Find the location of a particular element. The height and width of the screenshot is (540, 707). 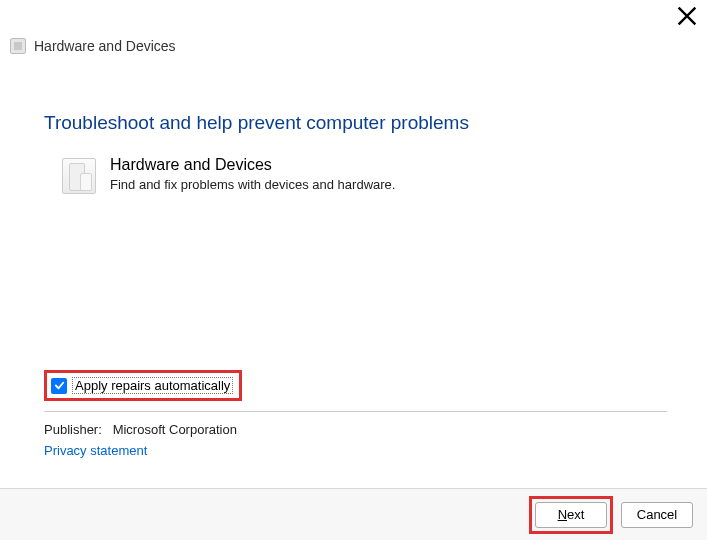

item-description: Find and fix problems with devices and h… is located at coordinates (252, 184).